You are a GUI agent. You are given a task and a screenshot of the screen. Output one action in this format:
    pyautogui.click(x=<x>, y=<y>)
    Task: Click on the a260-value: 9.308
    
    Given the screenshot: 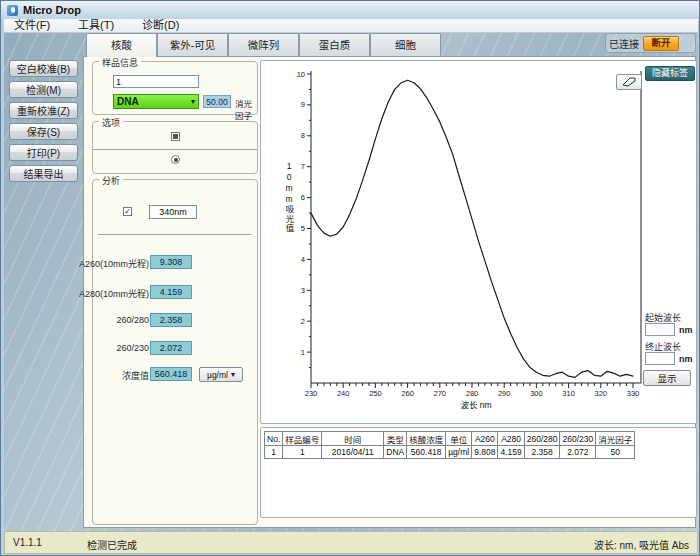 What is the action you would take?
    pyautogui.click(x=171, y=262)
    